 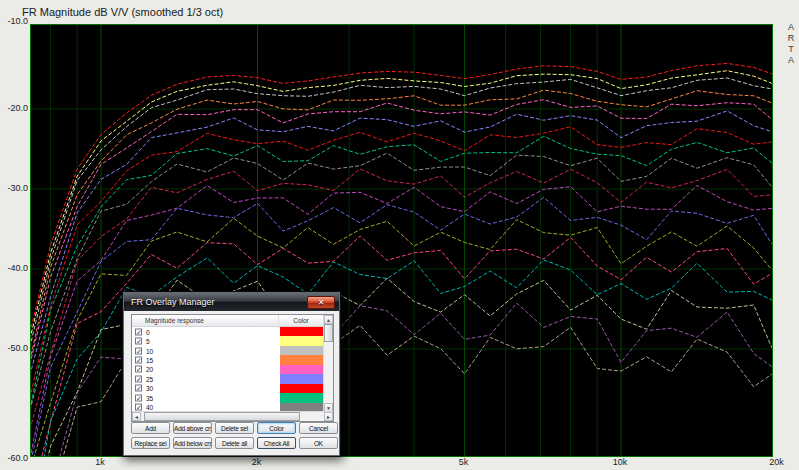 What do you see at coordinates (173, 302) in the screenshot?
I see `dialog-title: FR Overlay Manager` at bounding box center [173, 302].